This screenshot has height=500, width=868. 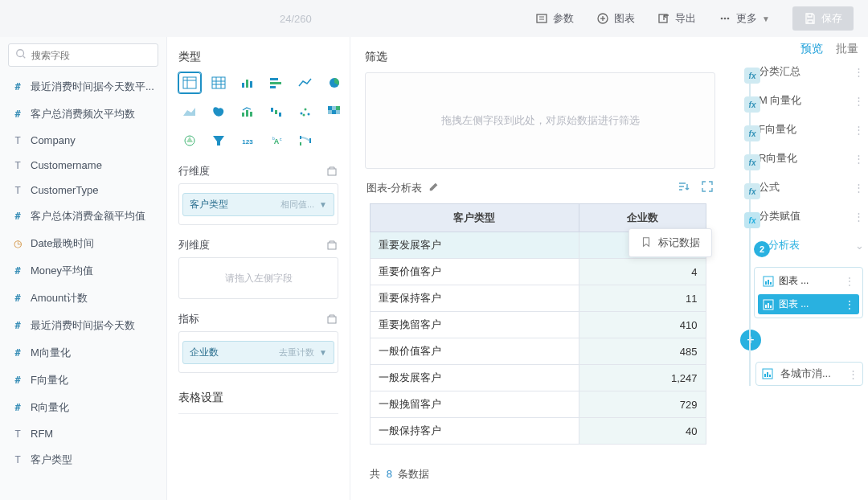 I want to click on table-row: 重要价值客户4, so click(x=538, y=272).